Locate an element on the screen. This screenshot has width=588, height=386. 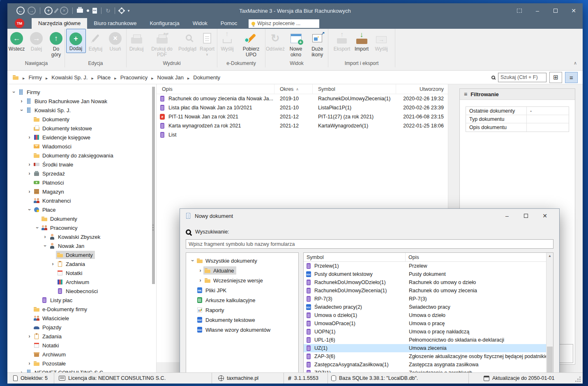
tree-item: Pliki JPK is located at coordinates (242, 290).